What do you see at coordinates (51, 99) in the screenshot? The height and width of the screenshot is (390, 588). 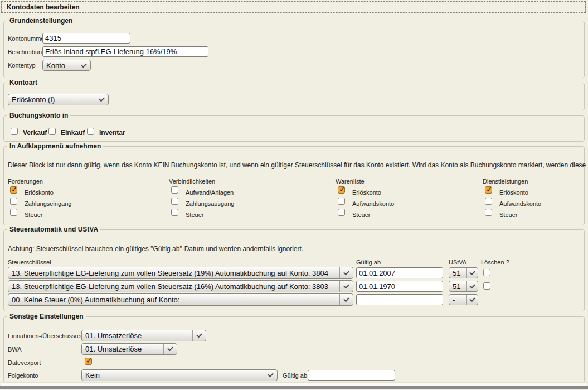 I see `kontoart-select-value: Erlöskonto (I)` at bounding box center [51, 99].